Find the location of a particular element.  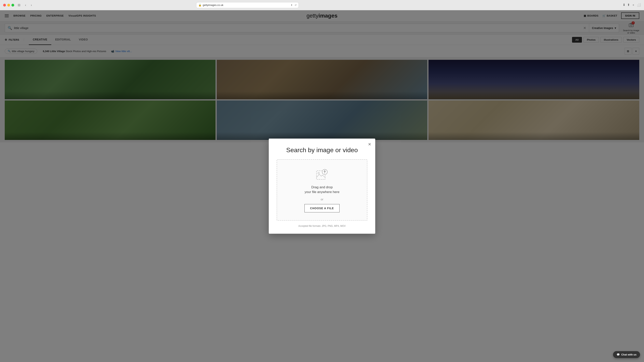

search-by-image-modal: ✕ Search by image or video is located at coordinates (322, 186).